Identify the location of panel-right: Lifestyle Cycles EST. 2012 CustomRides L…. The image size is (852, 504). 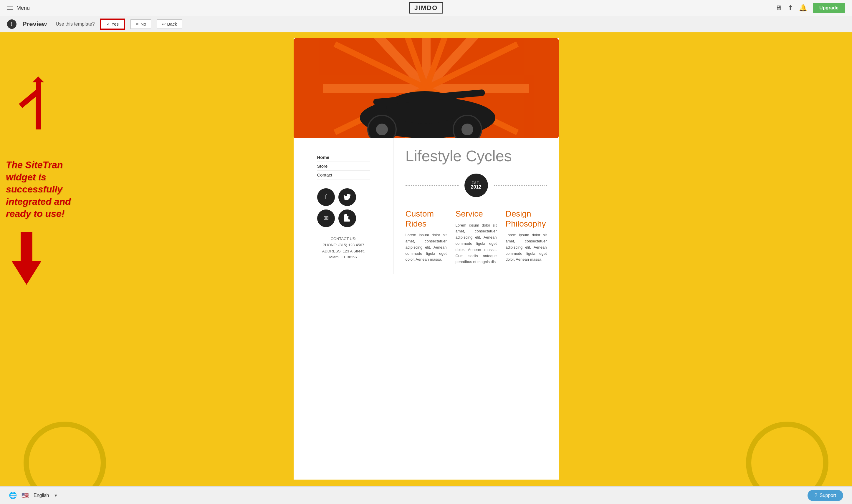
(476, 206).